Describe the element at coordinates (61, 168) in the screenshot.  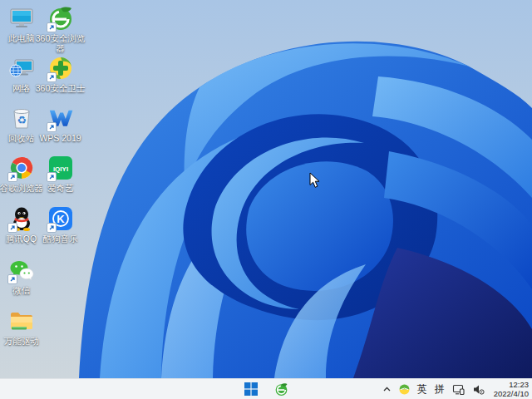
I see `iqiyi-icon: iQIYI` at that location.